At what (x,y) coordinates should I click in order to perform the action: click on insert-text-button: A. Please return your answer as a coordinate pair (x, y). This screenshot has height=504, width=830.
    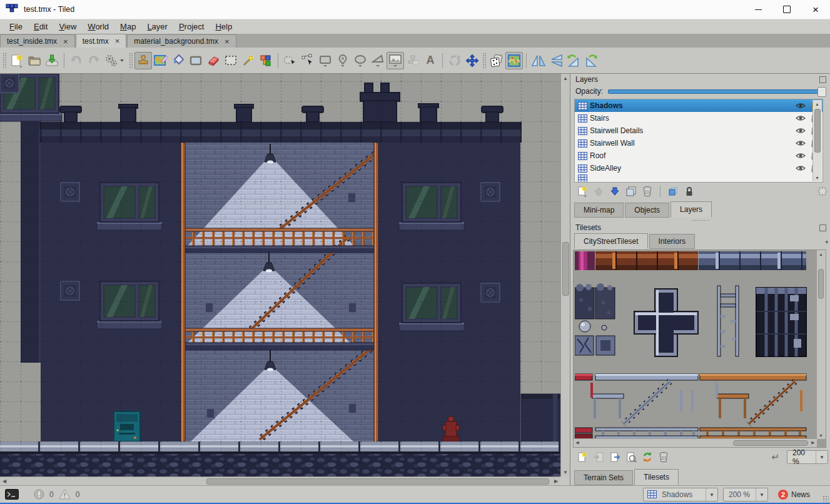
    Looking at the image, I should click on (430, 61).